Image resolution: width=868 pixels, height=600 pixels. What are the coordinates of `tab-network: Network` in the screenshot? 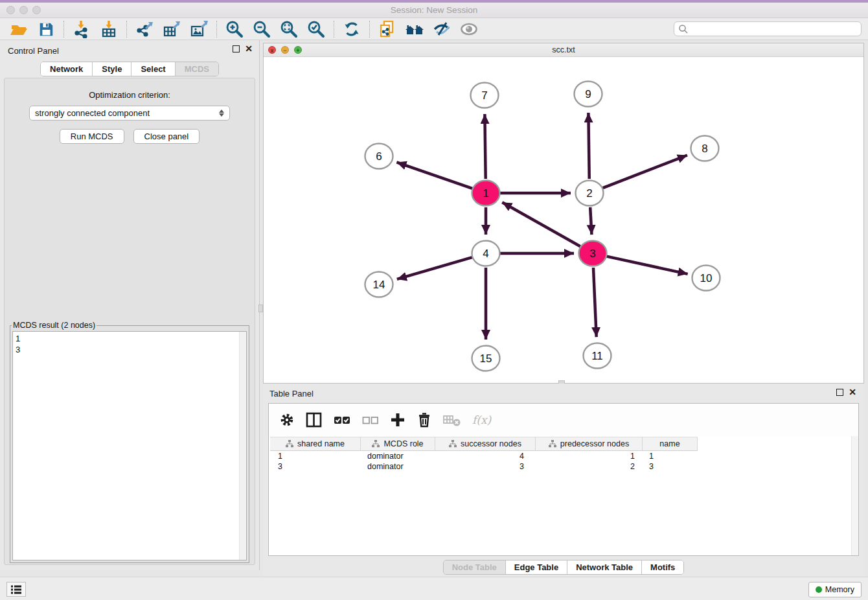 It's located at (67, 69).